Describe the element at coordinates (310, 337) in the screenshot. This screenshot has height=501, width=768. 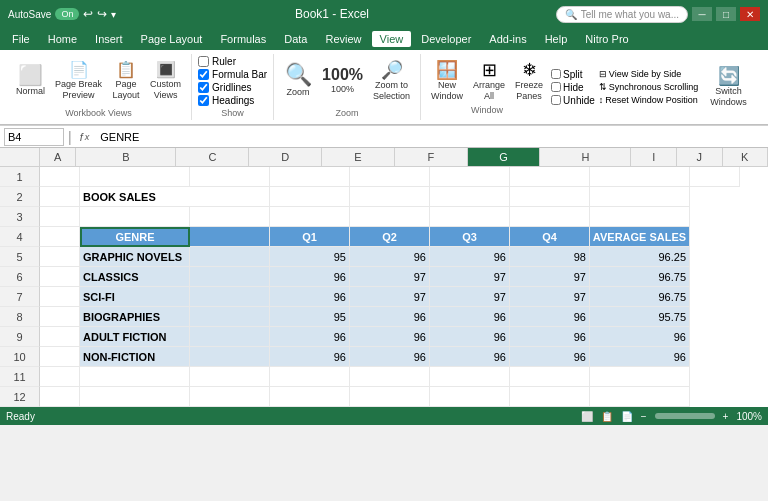
I see `cell-D9: 96` at that location.